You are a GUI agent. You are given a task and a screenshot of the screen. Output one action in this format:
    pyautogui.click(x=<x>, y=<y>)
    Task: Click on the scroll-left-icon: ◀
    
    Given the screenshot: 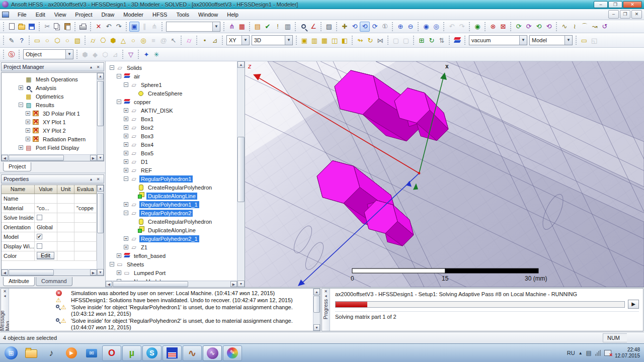 What is the action you would take?
    pyautogui.click(x=5, y=273)
    